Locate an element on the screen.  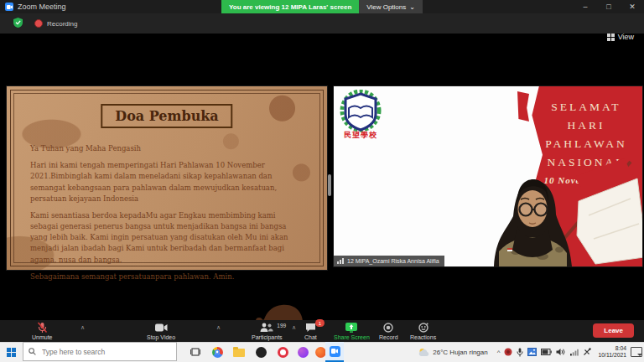
weather-cloud-icon is located at coordinates (424, 352).